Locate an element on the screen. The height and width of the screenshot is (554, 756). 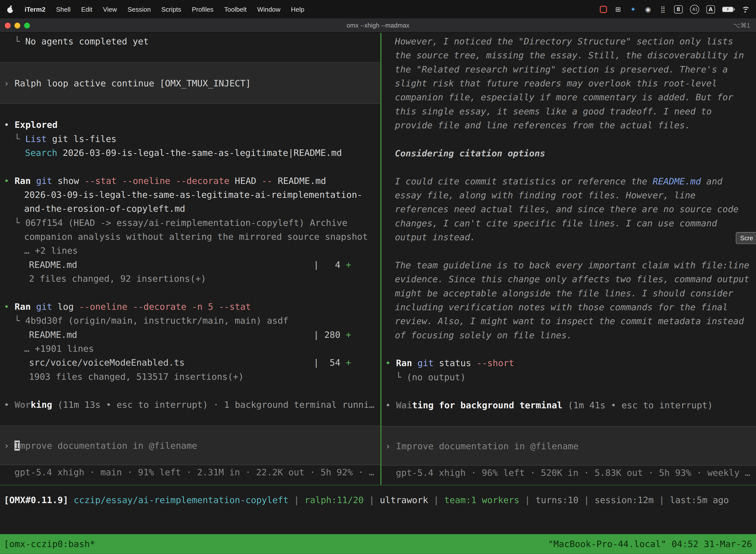
left-prompt-text: › Improve documentation in @filename is located at coordinates (101, 445).